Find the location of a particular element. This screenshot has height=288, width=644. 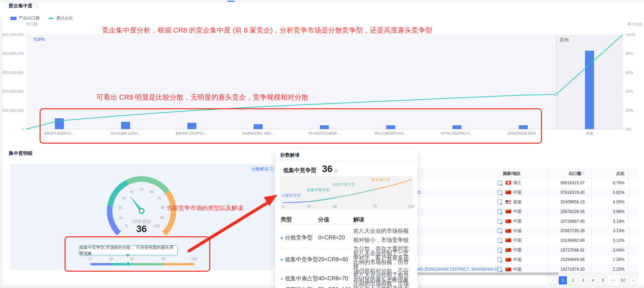

x-category-label: BAYER AGRICU... is located at coordinates (59, 133).